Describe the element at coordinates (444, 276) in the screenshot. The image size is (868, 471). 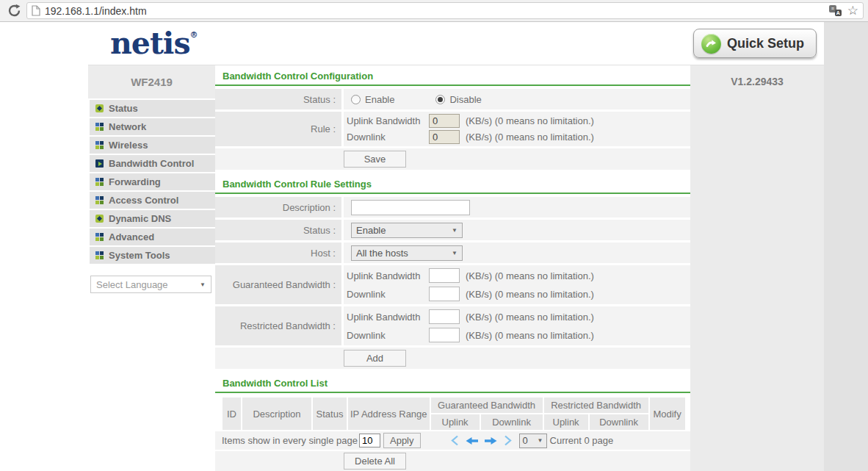
I see `guaranteed-uplink-input` at that location.